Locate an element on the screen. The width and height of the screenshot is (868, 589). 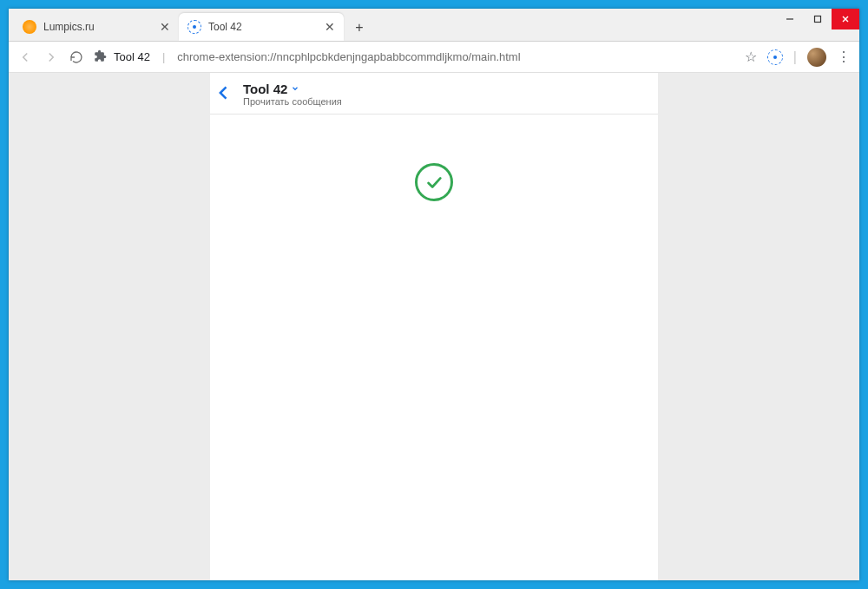
omnibox: Tool 42 | chrome-extension://nncphlpcbkd… is located at coordinates (414, 57).